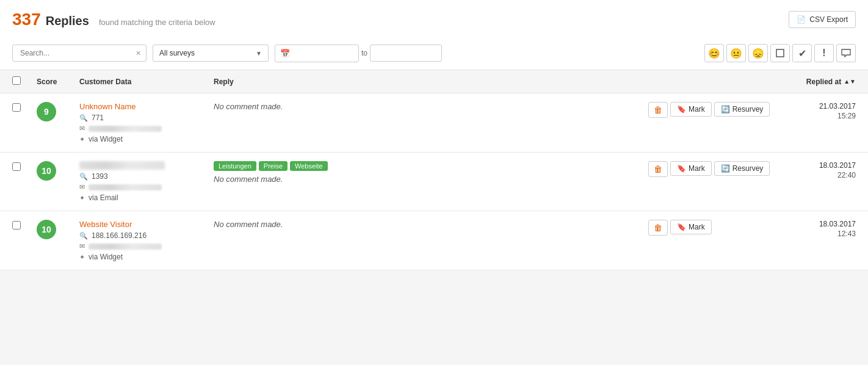 The image size is (868, 365). What do you see at coordinates (146, 225) in the screenshot?
I see `customer-name: Website Visitor` at bounding box center [146, 225].